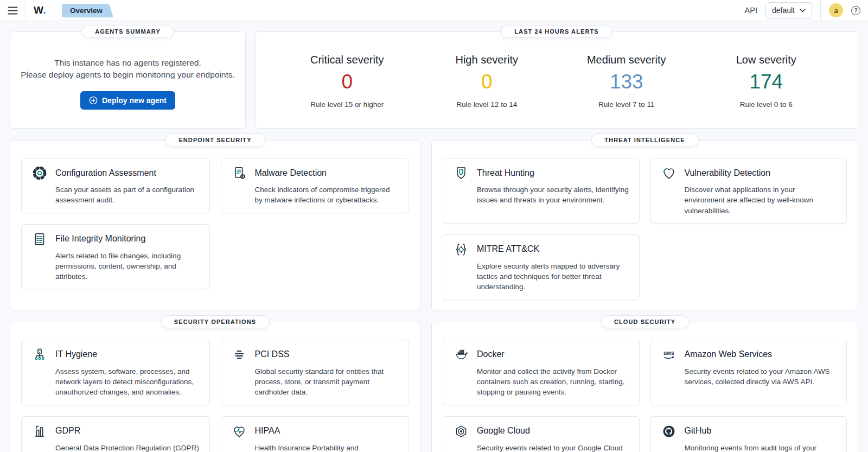  I want to click on card-description: Security events related to your Google C…, so click(553, 447).